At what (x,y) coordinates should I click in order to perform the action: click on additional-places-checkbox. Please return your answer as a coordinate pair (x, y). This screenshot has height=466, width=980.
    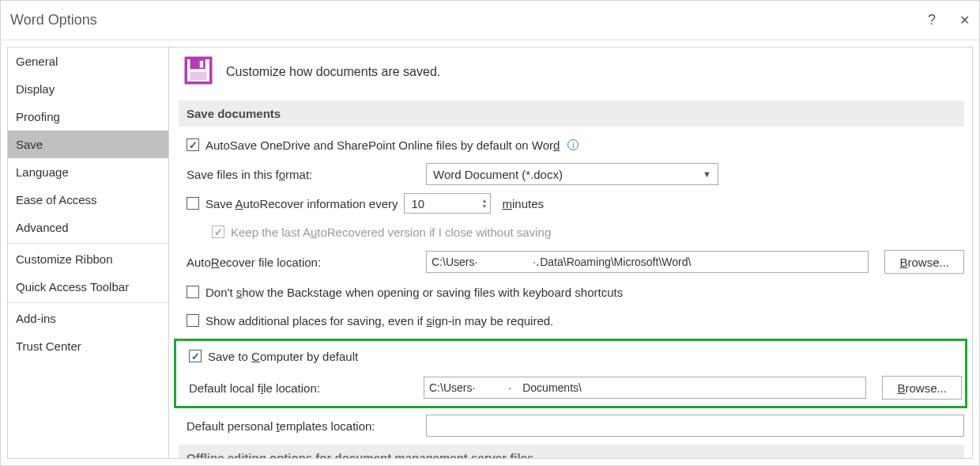
    Looking at the image, I should click on (193, 320).